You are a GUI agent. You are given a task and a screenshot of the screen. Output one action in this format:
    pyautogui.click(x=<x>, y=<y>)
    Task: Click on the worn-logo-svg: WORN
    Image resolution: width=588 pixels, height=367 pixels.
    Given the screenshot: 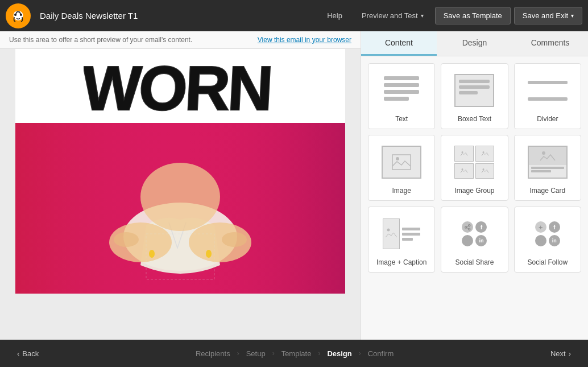 What is the action you would take?
    pyautogui.click(x=180, y=86)
    